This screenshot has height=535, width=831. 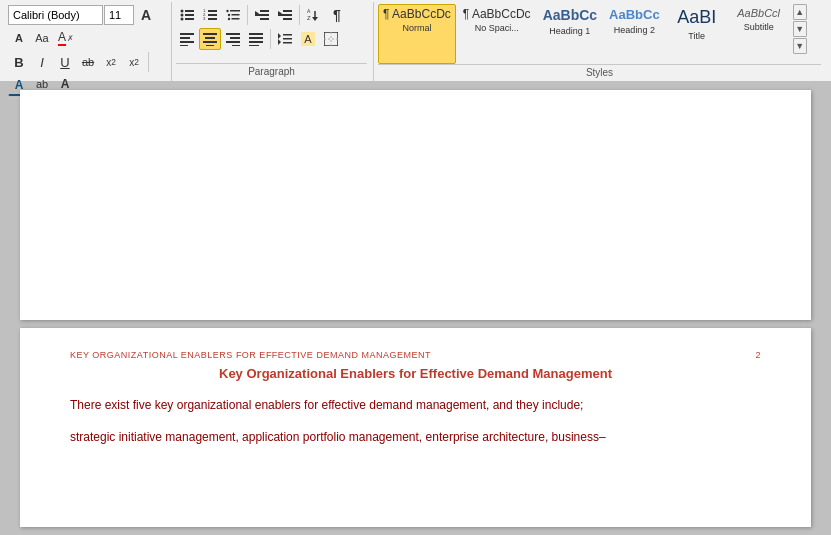 What do you see at coordinates (634, 30) in the screenshot?
I see `style-h2-label: Heading 2` at bounding box center [634, 30].